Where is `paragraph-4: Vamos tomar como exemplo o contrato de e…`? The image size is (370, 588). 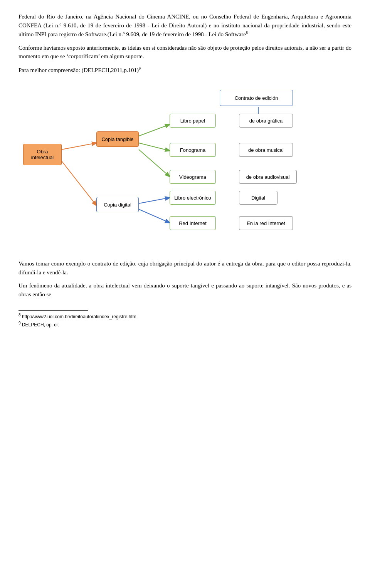
paragraph-4: Vamos tomar como exemplo o contrato de e… is located at coordinates (185, 268).